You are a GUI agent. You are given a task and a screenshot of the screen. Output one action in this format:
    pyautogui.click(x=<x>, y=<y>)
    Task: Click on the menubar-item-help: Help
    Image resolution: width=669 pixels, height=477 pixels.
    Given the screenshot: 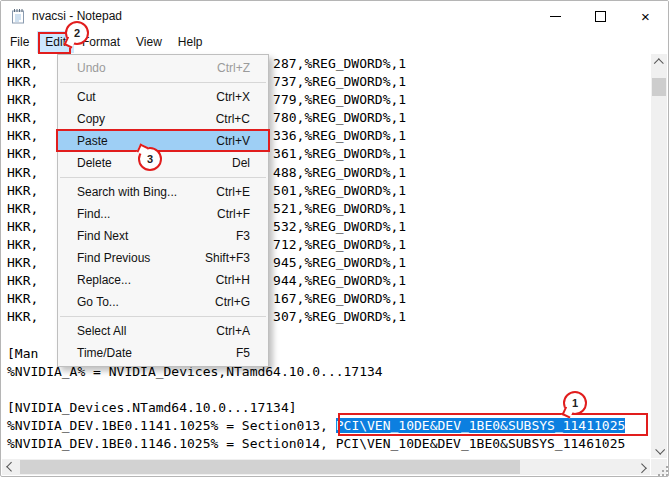 What is the action you would take?
    pyautogui.click(x=190, y=42)
    